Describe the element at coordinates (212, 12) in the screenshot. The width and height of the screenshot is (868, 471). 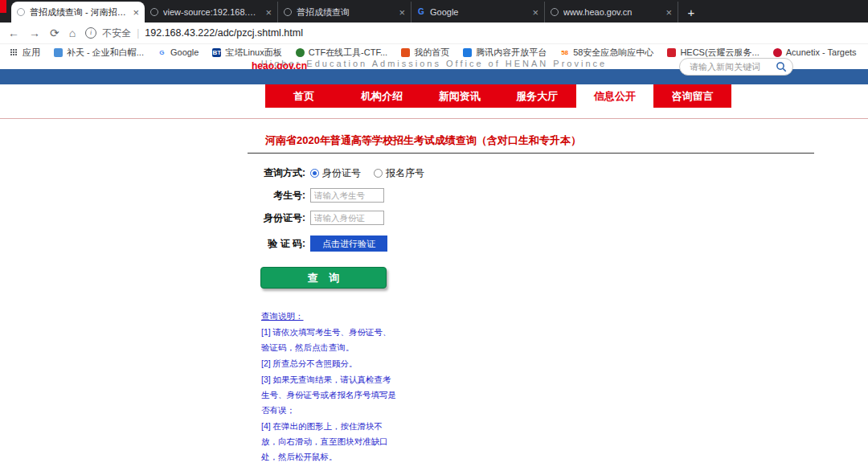
I see `tab-title: view-source:192.168.43.222/ad` at that location.